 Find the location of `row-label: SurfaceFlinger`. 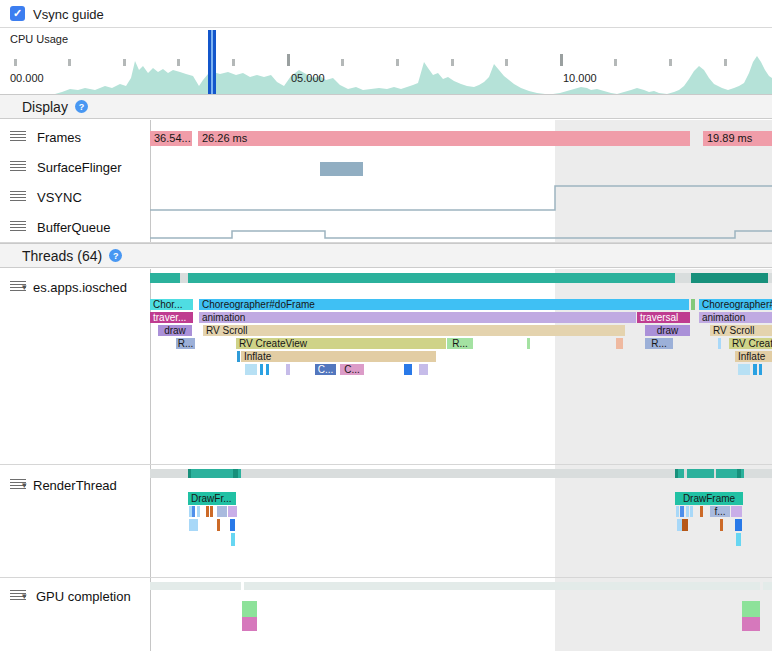

row-label: SurfaceFlinger is located at coordinates (80, 168).